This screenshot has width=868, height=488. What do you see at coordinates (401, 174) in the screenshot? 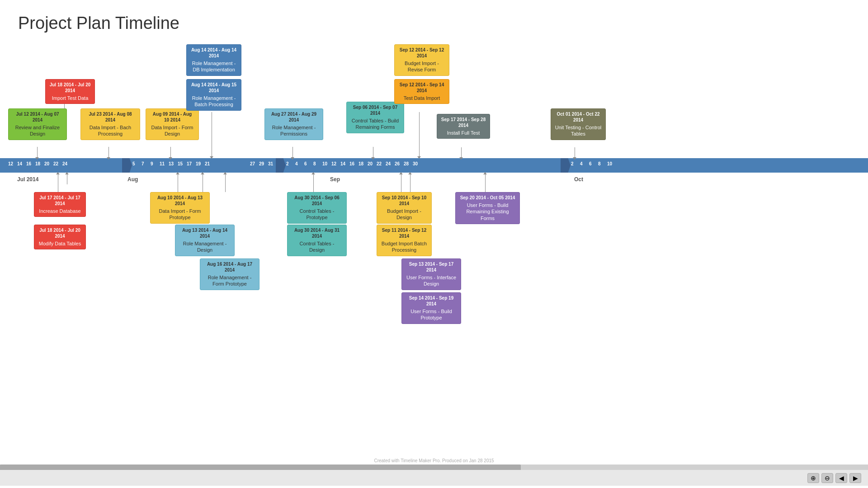
I see `arr-budget-design` at bounding box center [401, 174].